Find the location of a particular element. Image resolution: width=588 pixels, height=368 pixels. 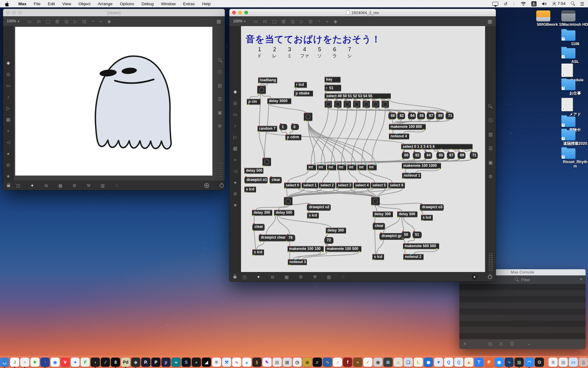

dock-p-circle-app: p is located at coordinates (166, 362).